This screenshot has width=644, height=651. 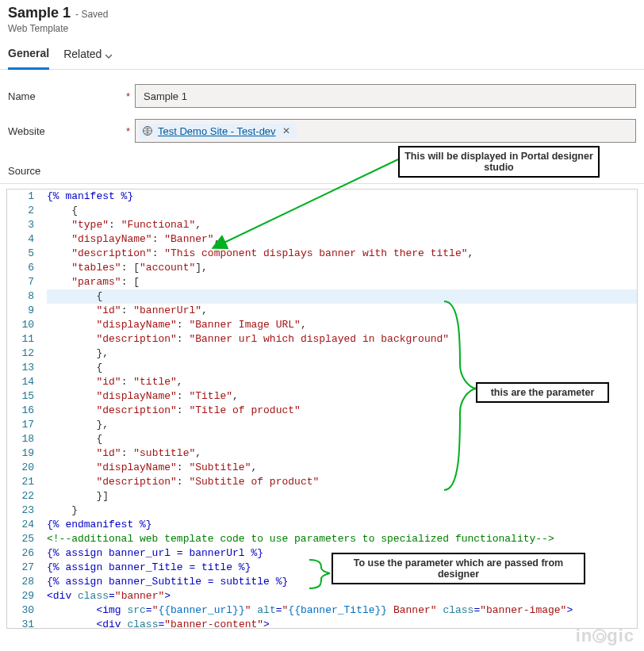 What do you see at coordinates (71, 97) in the screenshot?
I see `name-label: Name*` at bounding box center [71, 97].